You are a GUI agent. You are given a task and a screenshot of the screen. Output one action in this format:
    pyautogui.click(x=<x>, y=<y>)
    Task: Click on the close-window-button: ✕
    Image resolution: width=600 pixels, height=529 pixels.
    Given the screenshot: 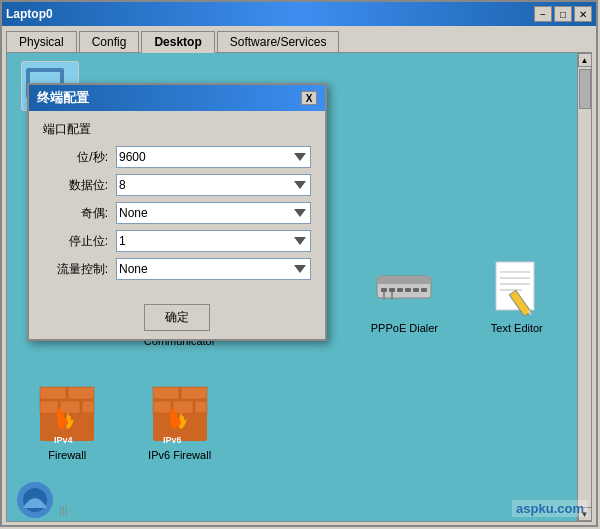 What is the action you would take?
    pyautogui.click(x=583, y=14)
    